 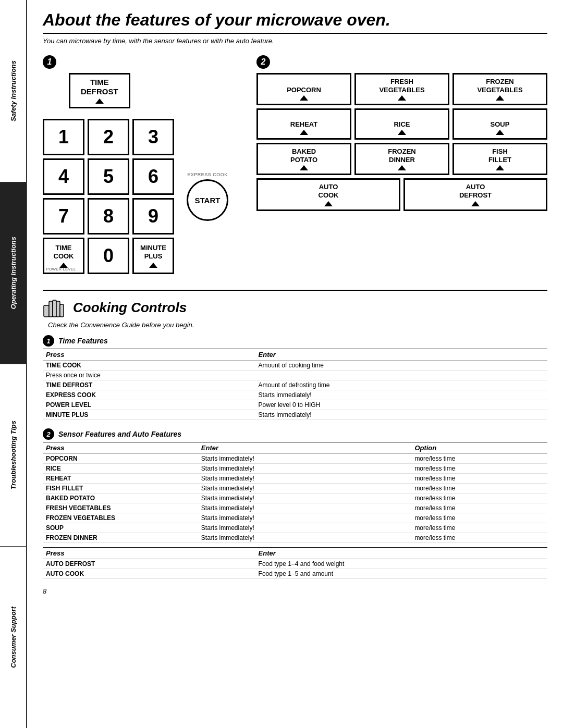 What do you see at coordinates (328, 204) in the screenshot?
I see `auto-cook-arrow` at bounding box center [328, 204].